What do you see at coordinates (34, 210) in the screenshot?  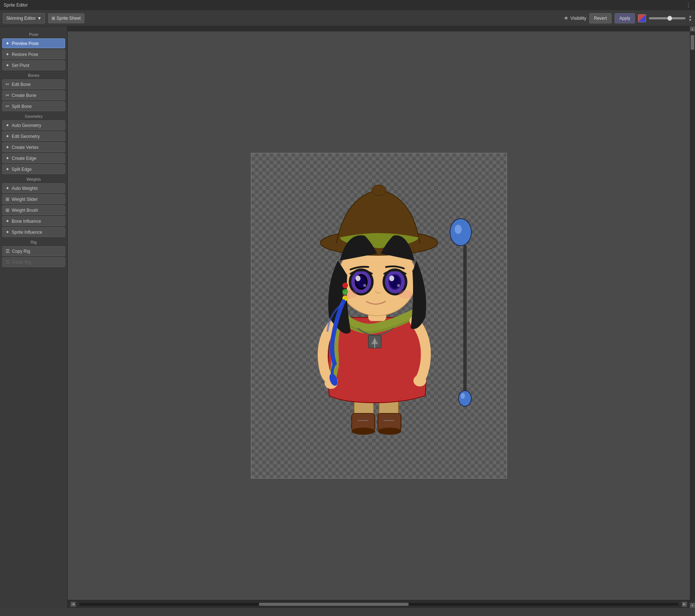 I see `weight-brush-button: ⊞ Weight Brush` at bounding box center [34, 210].